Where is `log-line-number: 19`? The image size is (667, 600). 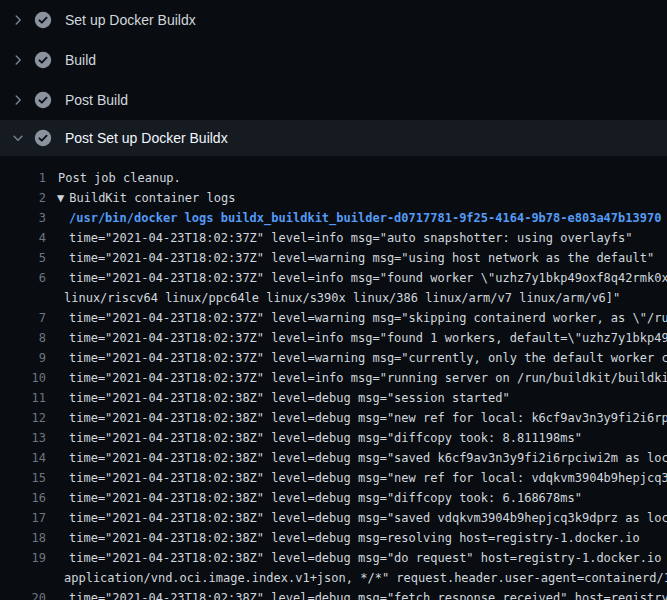
log-line-number: 19 is located at coordinates (23, 558).